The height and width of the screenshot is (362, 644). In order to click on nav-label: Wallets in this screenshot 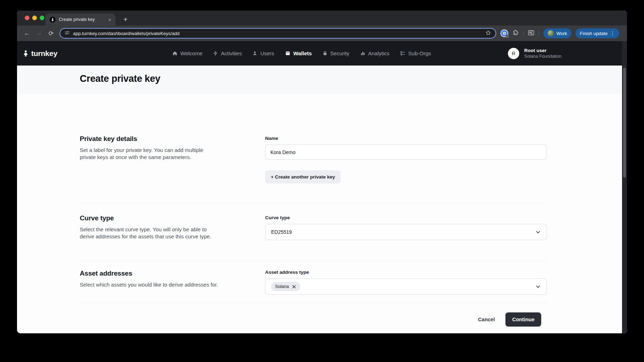, I will do `click(303, 53)`.